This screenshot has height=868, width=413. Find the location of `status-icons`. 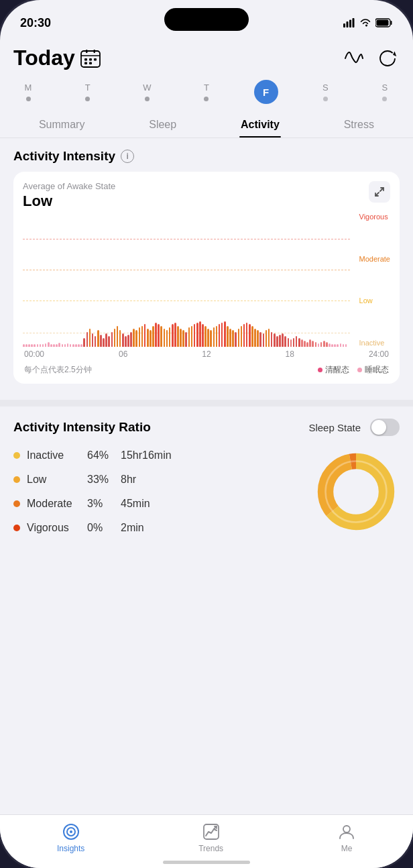

status-icons is located at coordinates (368, 23).